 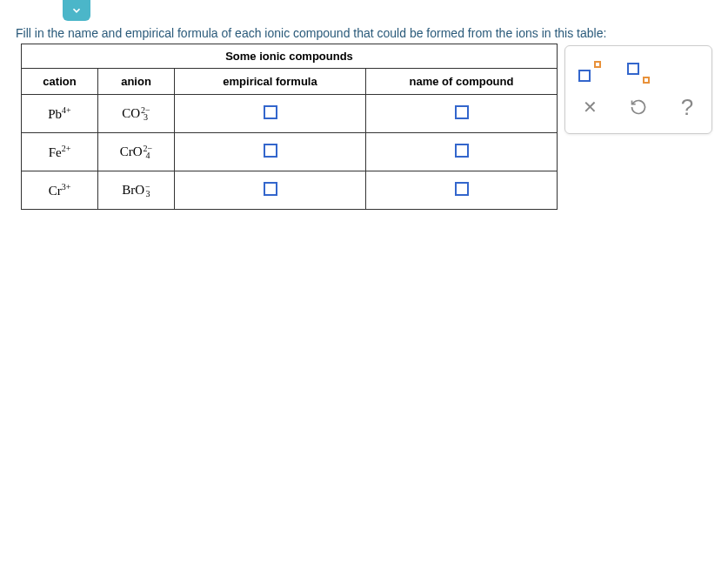 What do you see at coordinates (590, 107) in the screenshot?
I see `close-icon: ✕` at bounding box center [590, 107].